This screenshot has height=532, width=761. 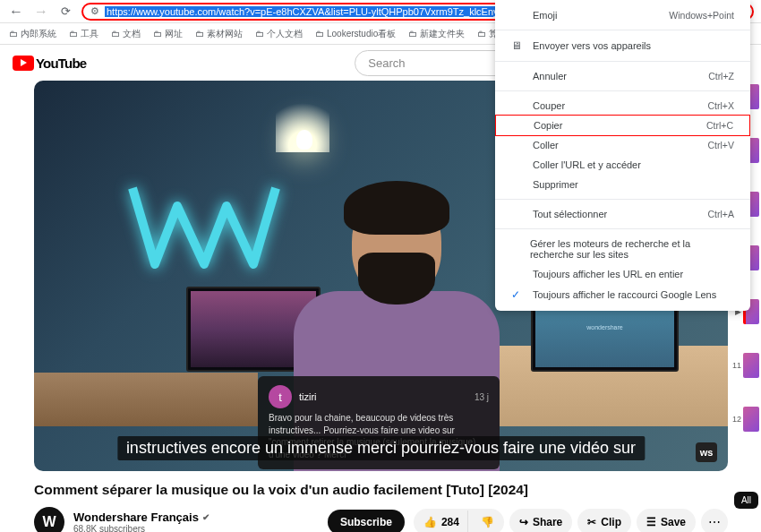 What do you see at coordinates (623, 145) in the screenshot?
I see `menu-paste: CollerCtrl+V` at bounding box center [623, 145].